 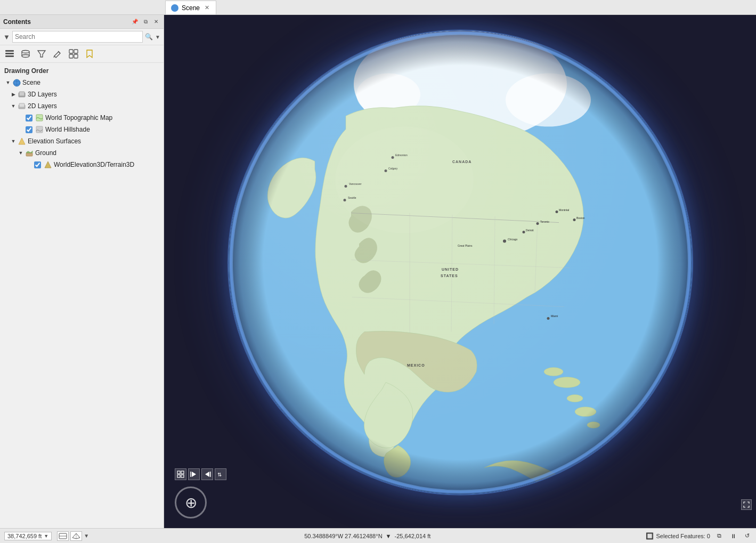 I want to click on world-elevation-item: WorldElevation3D/Terrain3D, so click(x=82, y=165).